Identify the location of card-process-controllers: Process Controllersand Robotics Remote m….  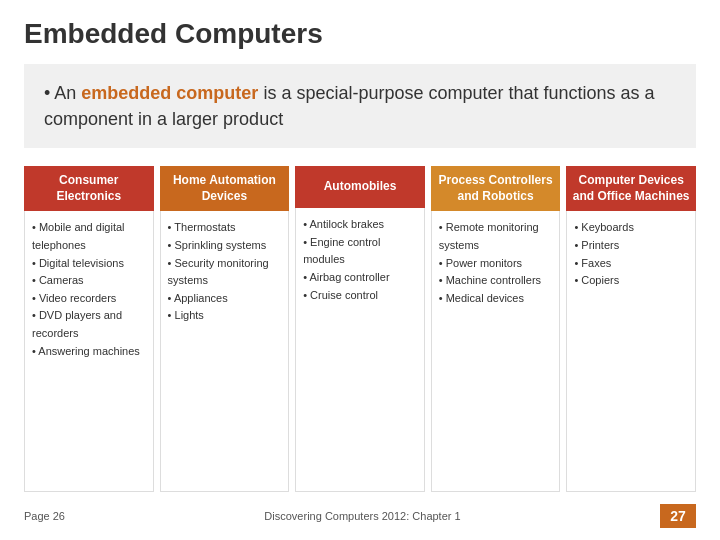
(496, 329).